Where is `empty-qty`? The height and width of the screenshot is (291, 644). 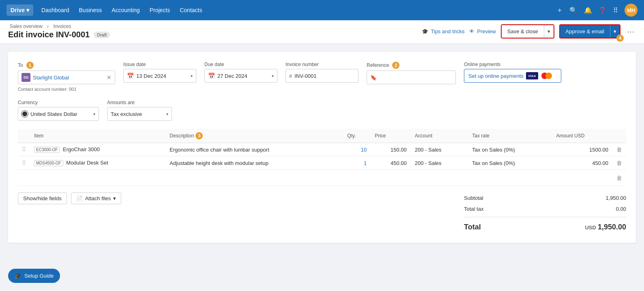
empty-qty is located at coordinates (357, 178).